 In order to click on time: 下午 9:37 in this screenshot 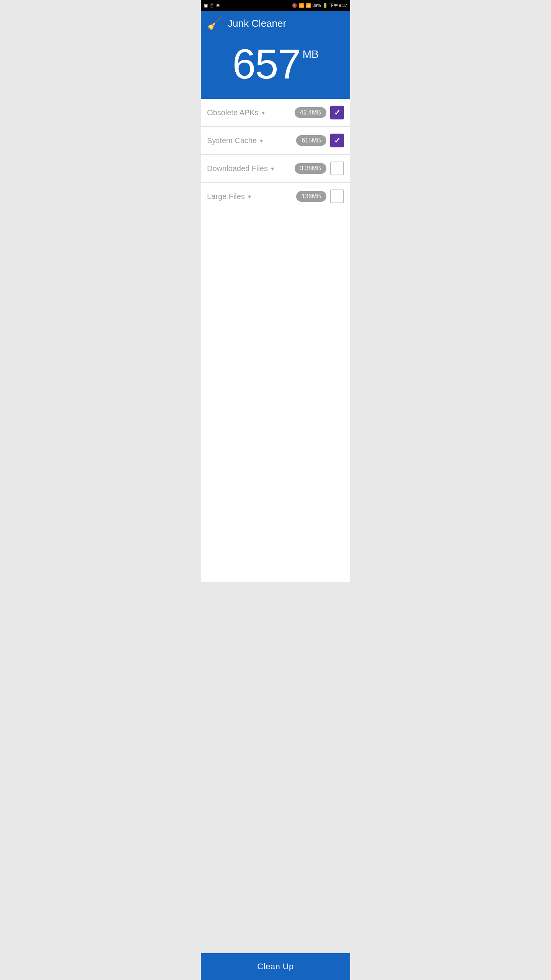, I will do `click(338, 5)`.